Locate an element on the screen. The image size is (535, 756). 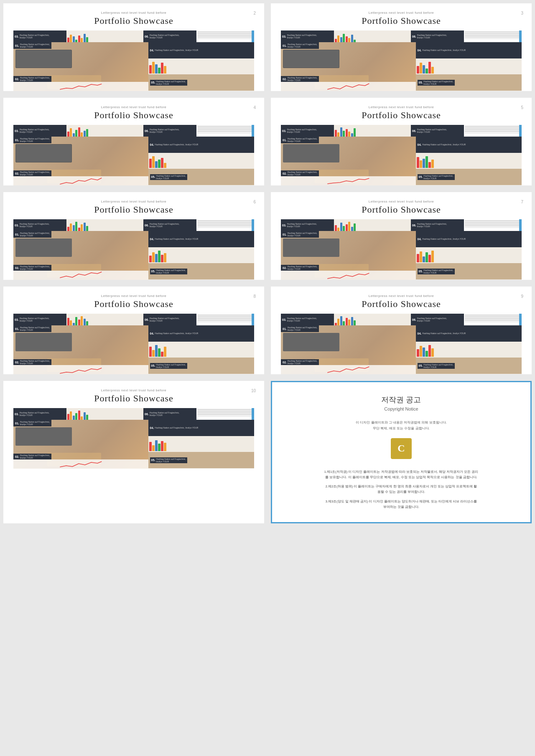
slide-preview-7: 03. Hashtag Nation auf Fragtechnic,linoi… is located at coordinates (134, 344).